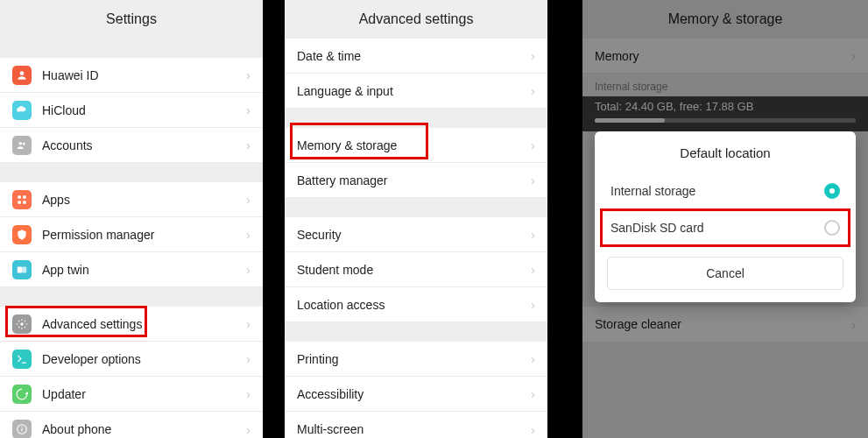 The height and width of the screenshot is (438, 868). What do you see at coordinates (413, 270) in the screenshot?
I see `row-label: Student mode` at bounding box center [413, 270].